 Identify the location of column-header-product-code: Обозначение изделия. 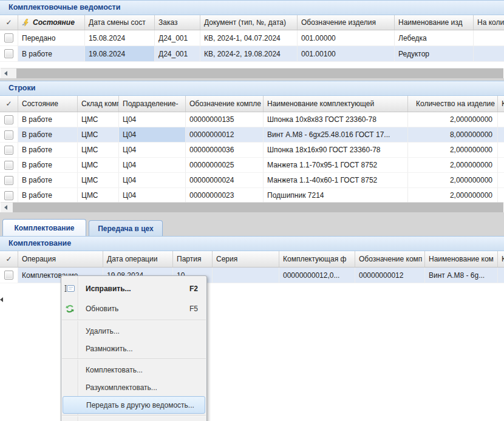
(346, 22).